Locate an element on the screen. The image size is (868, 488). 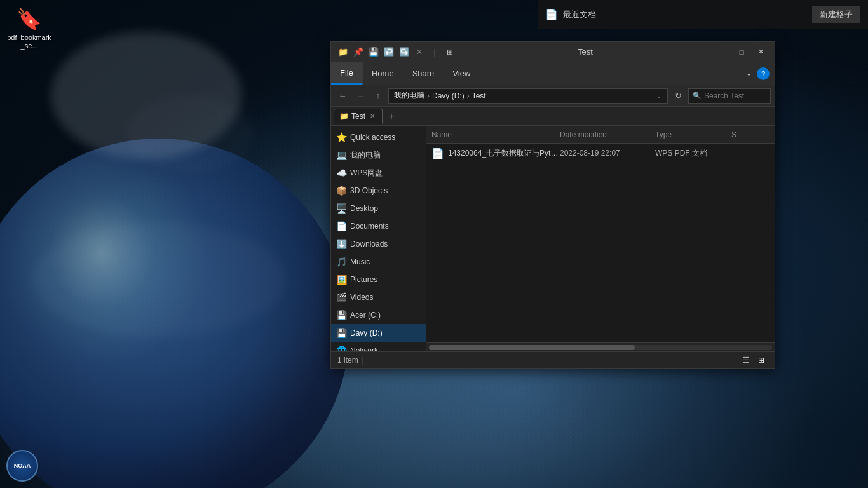
maximize-button: □ is located at coordinates (742, 52).